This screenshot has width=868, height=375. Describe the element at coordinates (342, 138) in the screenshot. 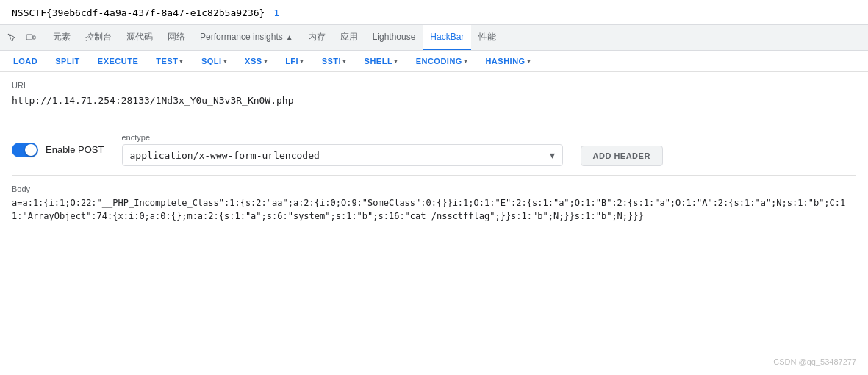

I see `enctype-label: enctype` at that location.